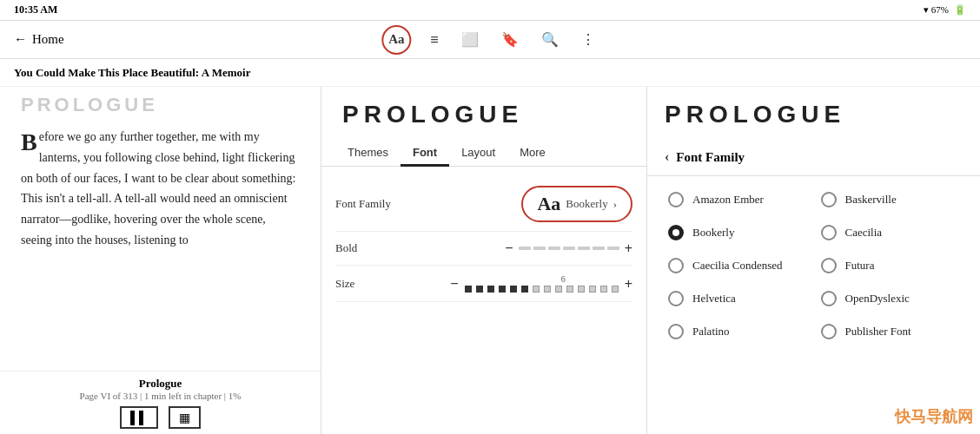 The width and height of the screenshot is (980, 434). Describe the element at coordinates (934, 417) in the screenshot. I see `watermark: 快马导航网` at that location.